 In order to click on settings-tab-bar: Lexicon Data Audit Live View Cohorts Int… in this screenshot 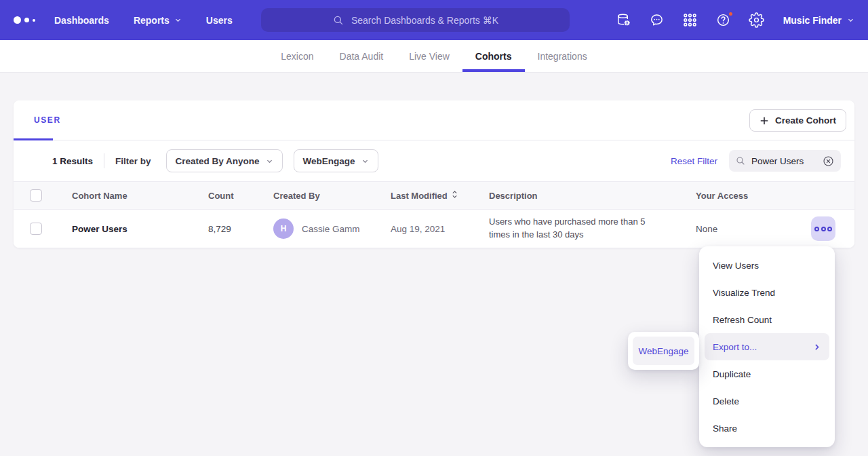, I will do `click(434, 56)`.